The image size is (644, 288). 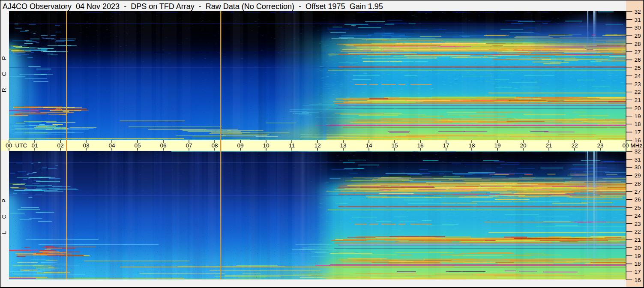 What do you see at coordinates (112, 146) in the screenshot?
I see `svg-text: 04` at bounding box center [112, 146].